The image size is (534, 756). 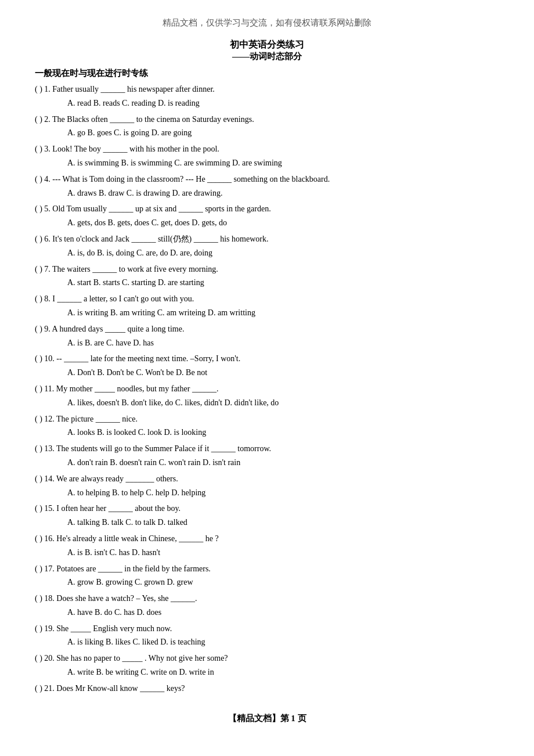 What do you see at coordinates (267, 299) in the screenshot?
I see `question-line: ( ) 8. I ______ a letter, so I can't go …` at bounding box center [267, 299].